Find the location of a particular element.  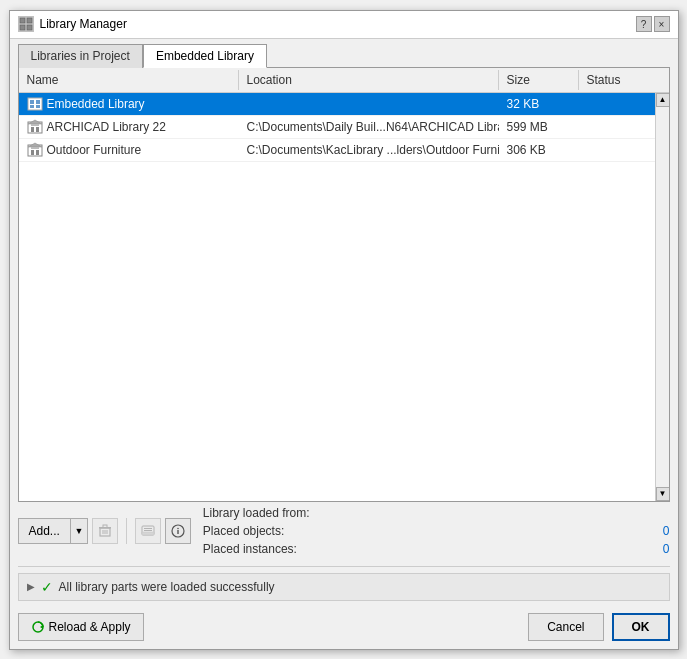

add-dropdown-button: ▼ is located at coordinates (79, 531).